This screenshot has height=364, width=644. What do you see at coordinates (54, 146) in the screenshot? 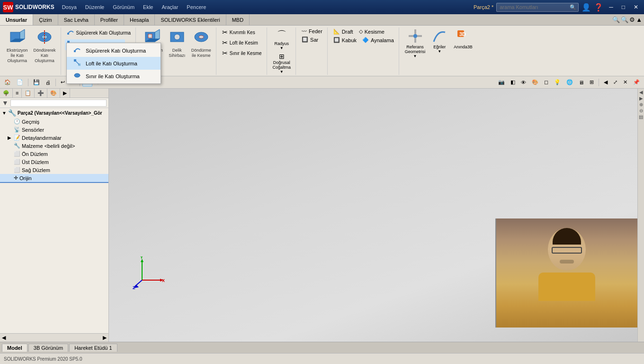
I see `tree-item-material: 🔧 Malzeme <belirli değil>` at bounding box center [54, 146].